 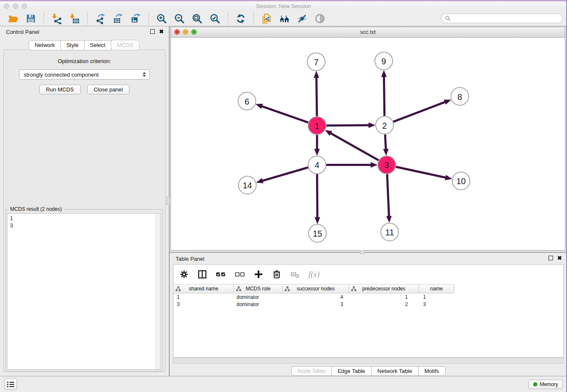 I want to click on save-session-button, so click(x=31, y=19).